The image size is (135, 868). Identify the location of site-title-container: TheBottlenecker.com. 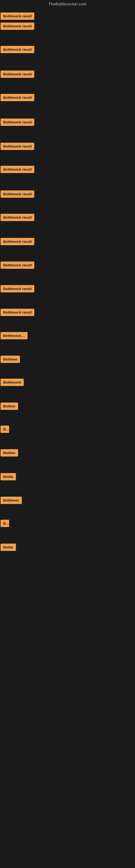
(68, 3).